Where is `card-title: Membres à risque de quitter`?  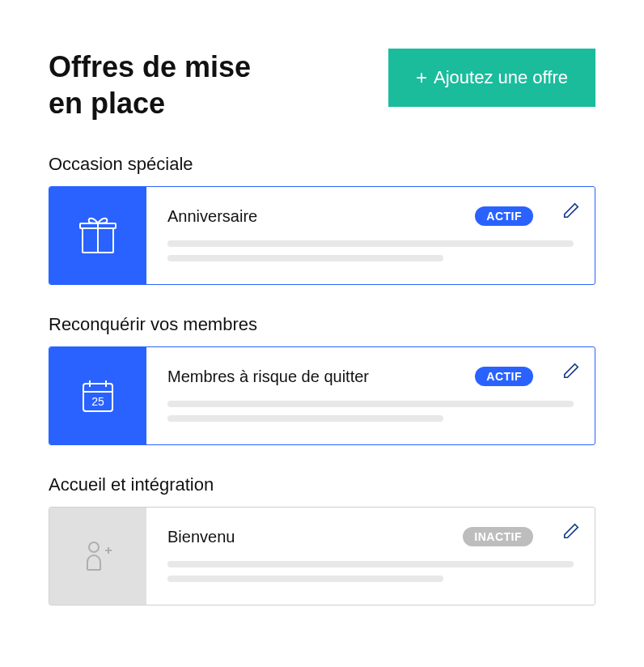
card-title: Membres à risque de quitter is located at coordinates (269, 377).